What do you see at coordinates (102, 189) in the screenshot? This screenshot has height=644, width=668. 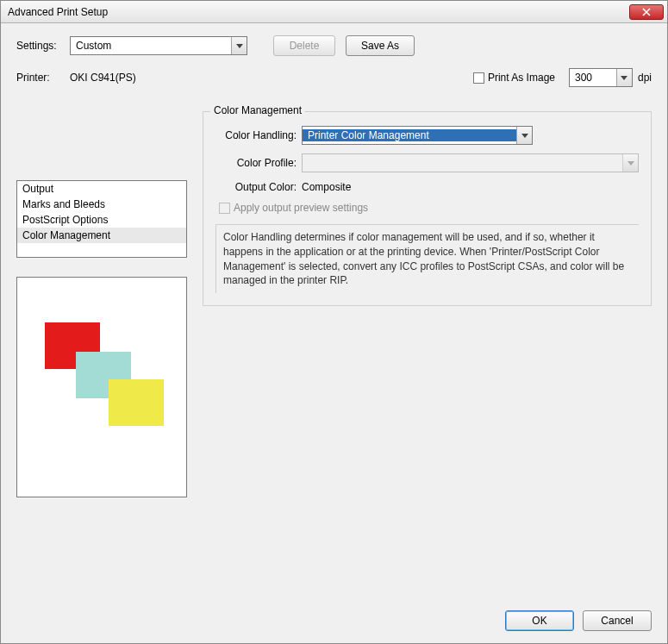 I see `list-item-output: Output` at bounding box center [102, 189].